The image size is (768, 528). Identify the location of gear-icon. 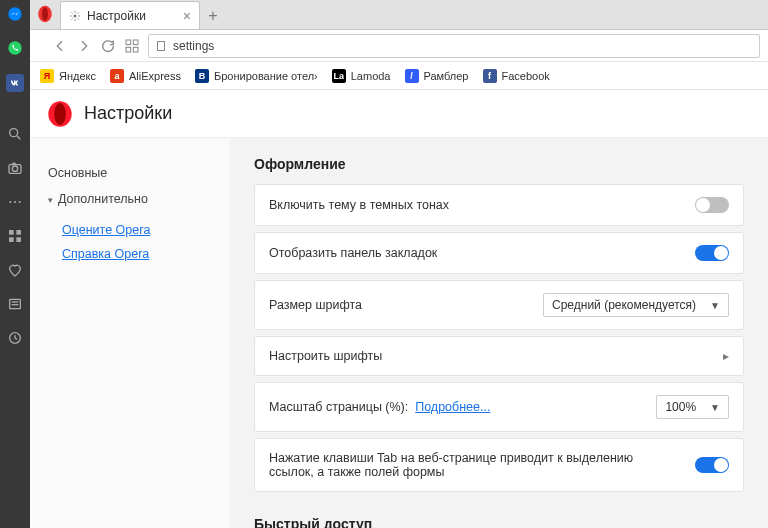
(75, 16).